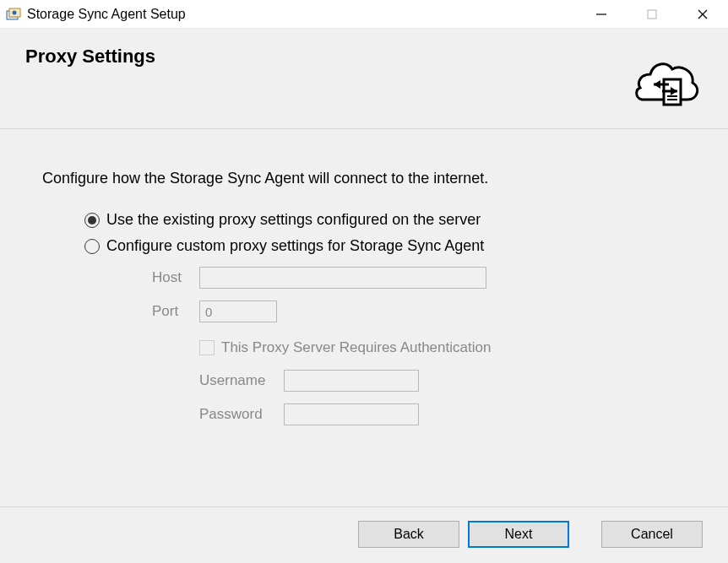 This screenshot has width=728, height=563. Describe the element at coordinates (667, 78) in the screenshot. I see `cloud-sync-icon` at that location.